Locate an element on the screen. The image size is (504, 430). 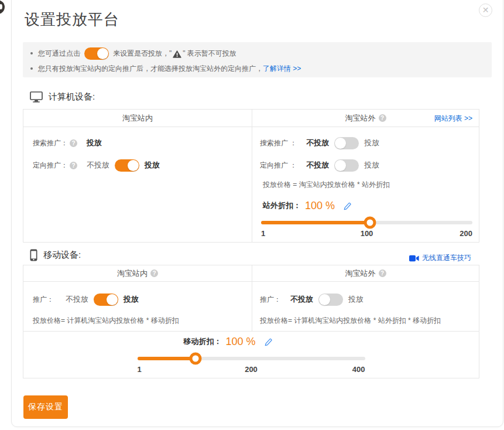
computer-offsite-cell: 搜索推广 ： 不投放 投放 定向推广 ： 不投放 投放 投放价格 = 淘宝站内投… is located at coordinates (365, 185).